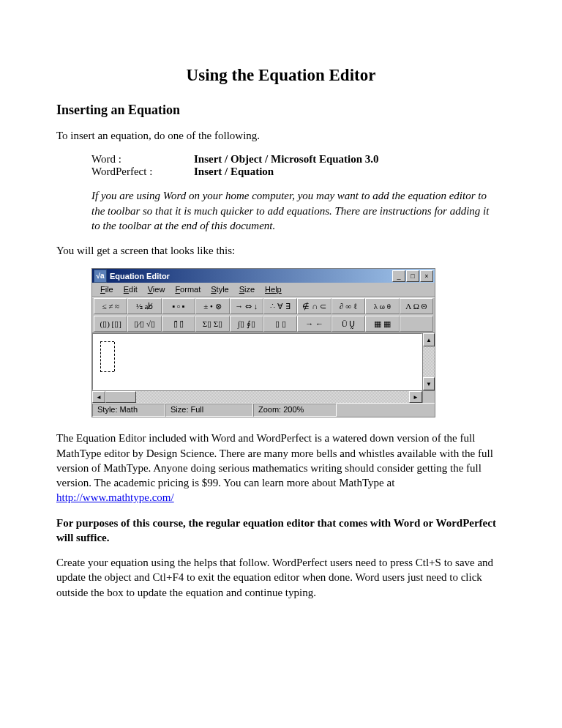 This screenshot has height=728, width=562. I want to click on menu-help: Help, so click(274, 289).